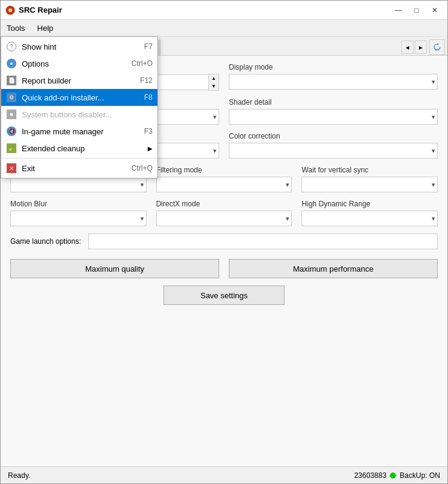  What do you see at coordinates (79, 80) in the screenshot?
I see `menu-report-builder: 📄 Report builder F12` at bounding box center [79, 80].